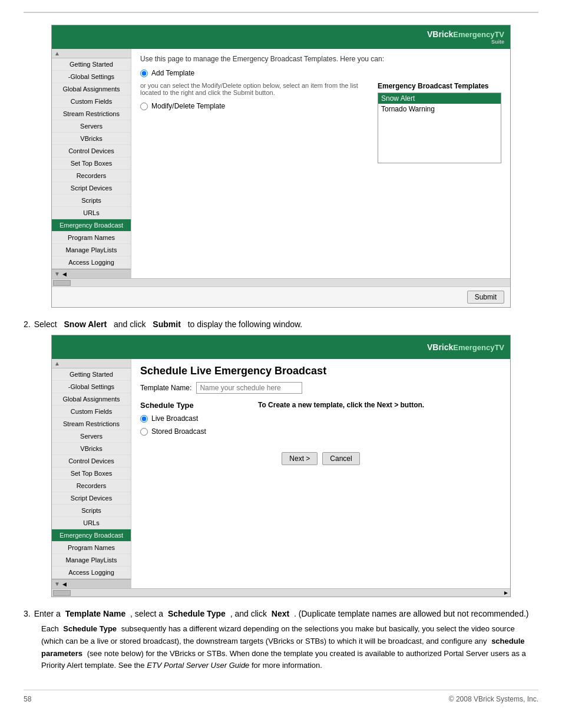 The image size is (562, 728). Describe the element at coordinates (91, 573) in the screenshot. I see `sidebar-item-access-logging-2: Access Logging` at that location.